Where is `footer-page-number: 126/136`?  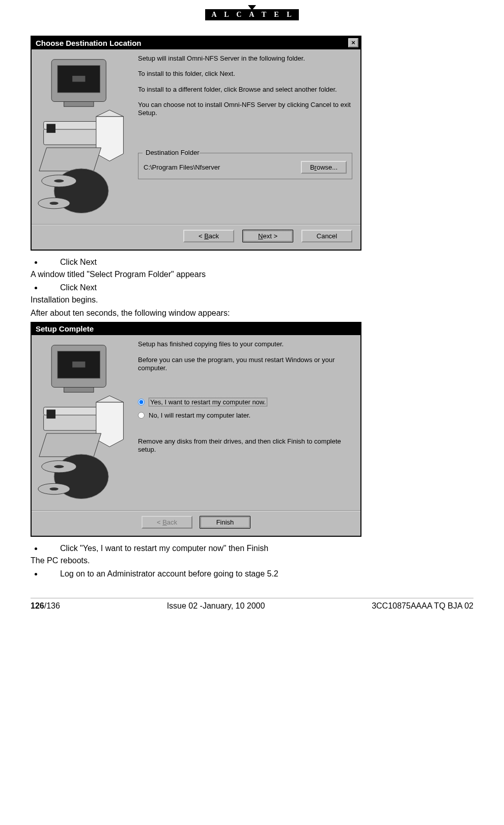
footer-page-number: 126/136 is located at coordinates (45, 606).